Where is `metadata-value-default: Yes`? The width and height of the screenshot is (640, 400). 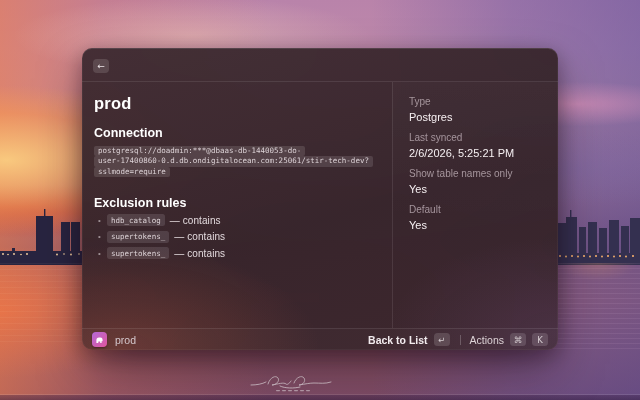
metadata-value-default: Yes is located at coordinates (478, 226).